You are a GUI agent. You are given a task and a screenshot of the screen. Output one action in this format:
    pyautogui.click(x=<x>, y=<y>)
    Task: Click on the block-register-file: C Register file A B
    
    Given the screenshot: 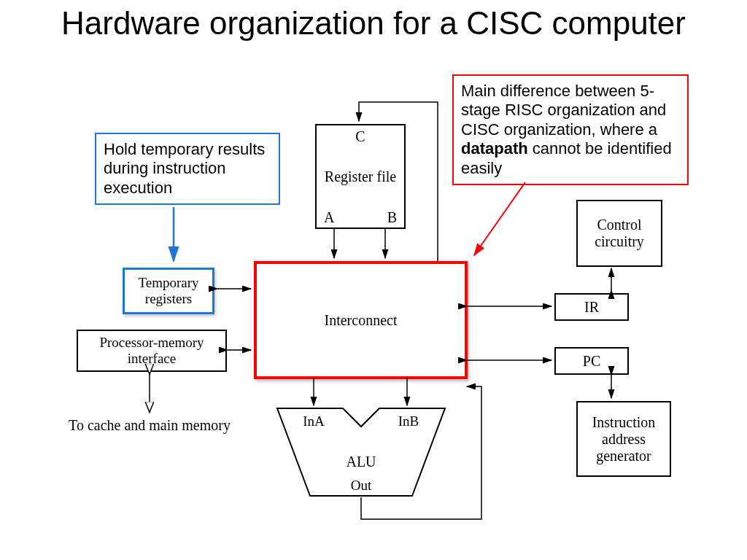 What is the action you would take?
    pyautogui.click(x=360, y=176)
    